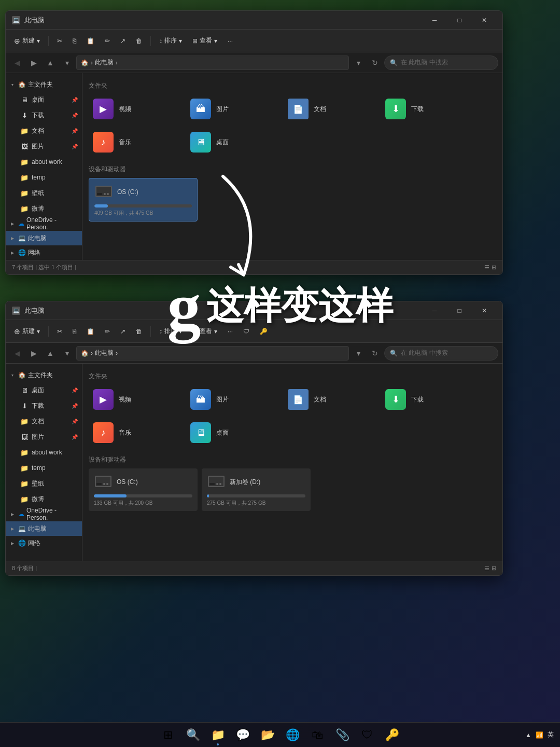 This screenshot has width=560, height=747. Describe the element at coordinates (268, 735) in the screenshot. I see `taskbar-files-button: 📂` at that location.